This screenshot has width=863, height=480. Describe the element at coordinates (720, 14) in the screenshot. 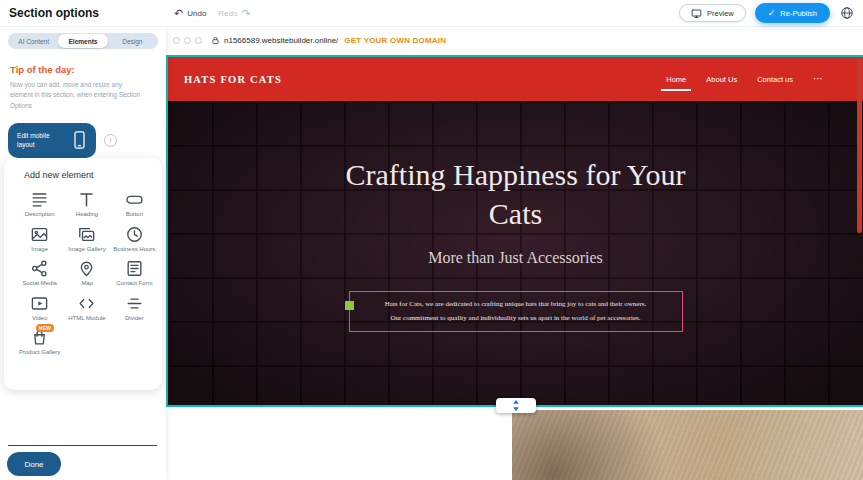

I see `preview-label: Preview` at that location.